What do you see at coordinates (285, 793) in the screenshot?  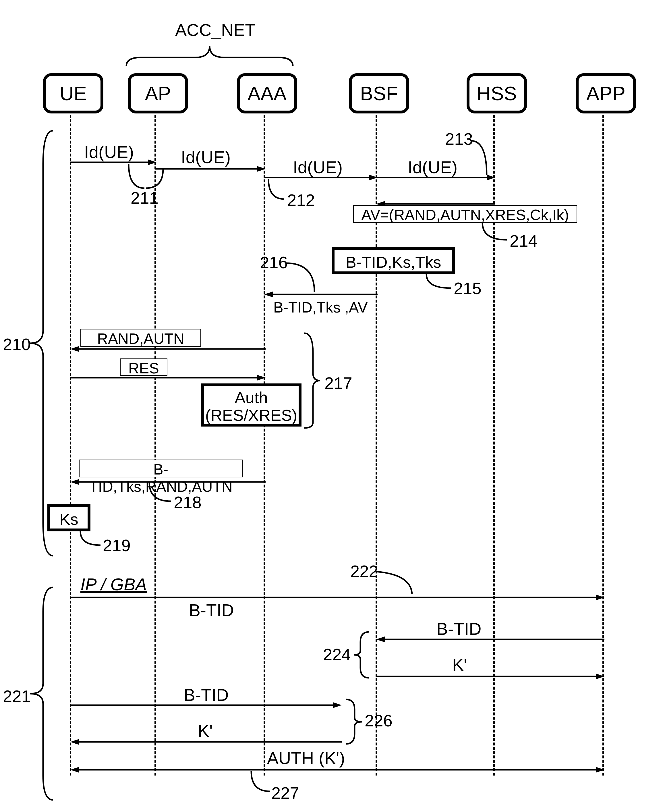 I see `ref-227: 227` at bounding box center [285, 793].